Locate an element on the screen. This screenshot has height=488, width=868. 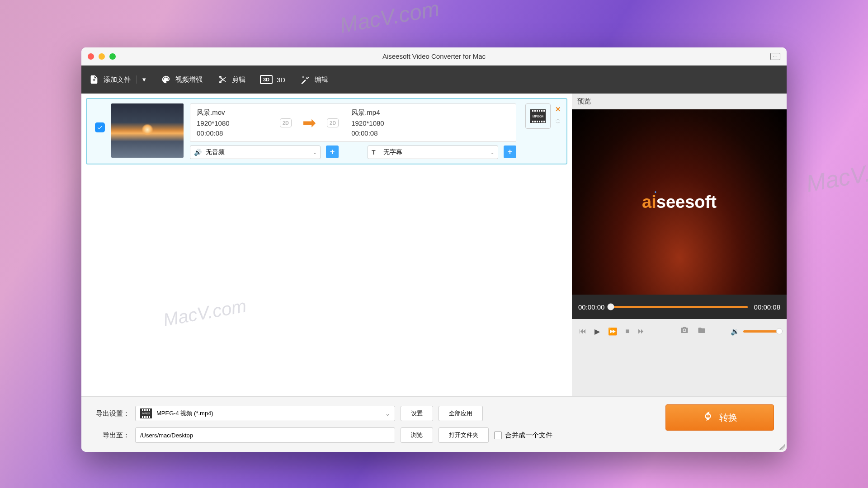
refresh-icon is located at coordinates (708, 418).